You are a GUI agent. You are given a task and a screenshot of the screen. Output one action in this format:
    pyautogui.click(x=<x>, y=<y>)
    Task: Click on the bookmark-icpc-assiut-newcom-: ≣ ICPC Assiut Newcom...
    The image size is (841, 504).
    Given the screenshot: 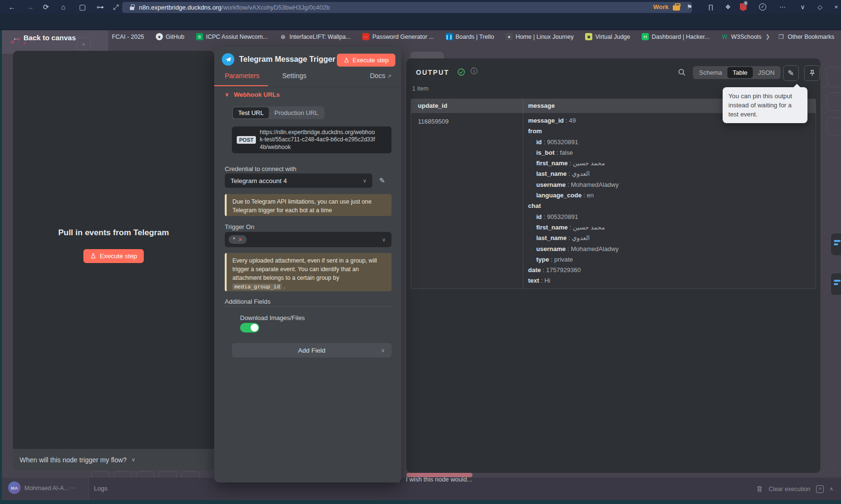 What is the action you would take?
    pyautogui.click(x=232, y=36)
    